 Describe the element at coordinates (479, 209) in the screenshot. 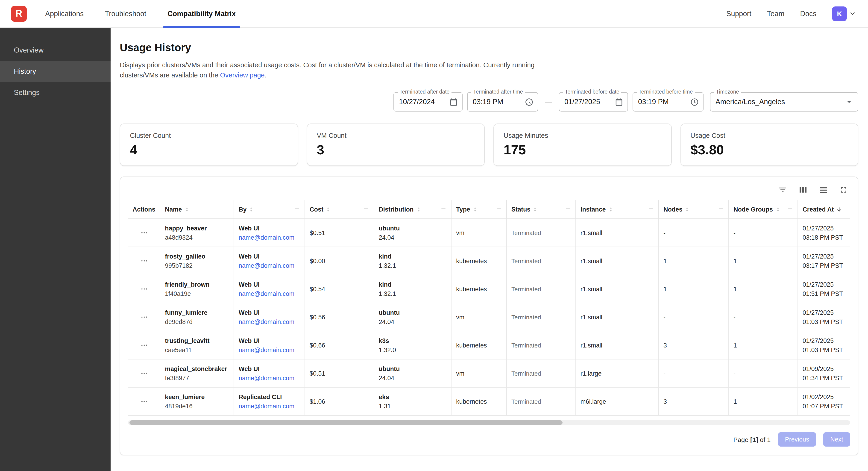

I see `column-header-type: Type` at that location.